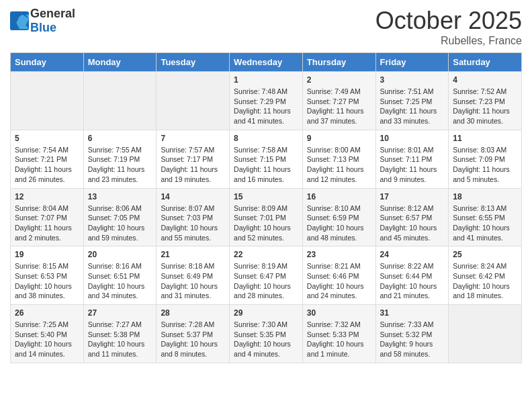  What do you see at coordinates (120, 158) in the screenshot?
I see `calendar-cell: 6Sunrise: 7:55 AM Sunset: 7:19 PM Daylig…` at bounding box center [120, 158].